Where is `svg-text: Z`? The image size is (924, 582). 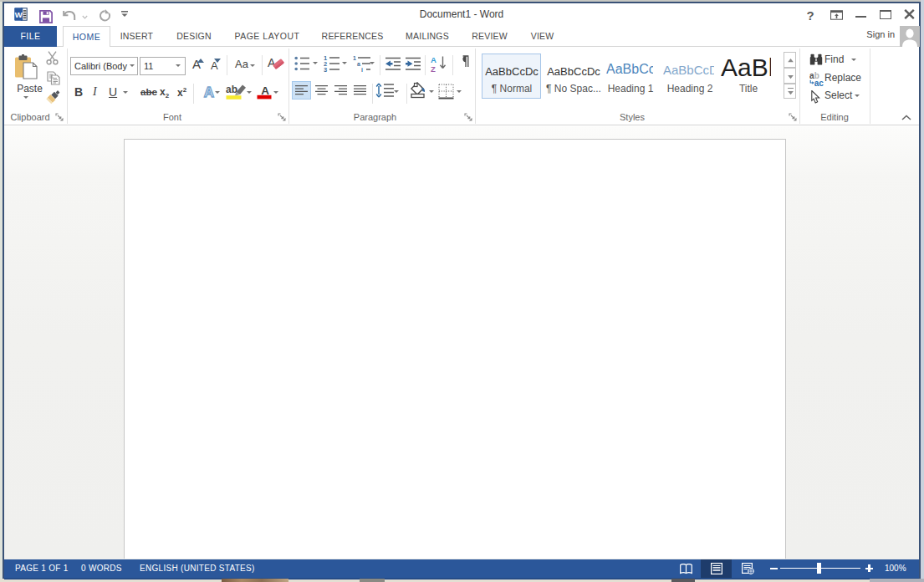
svg-text: Z is located at coordinates (433, 69).